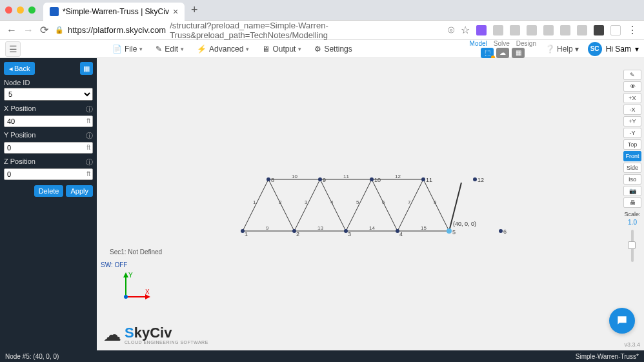 The image size is (644, 362). Describe the element at coordinates (409, 203) in the screenshot. I see `svg-text: 7` at that location.